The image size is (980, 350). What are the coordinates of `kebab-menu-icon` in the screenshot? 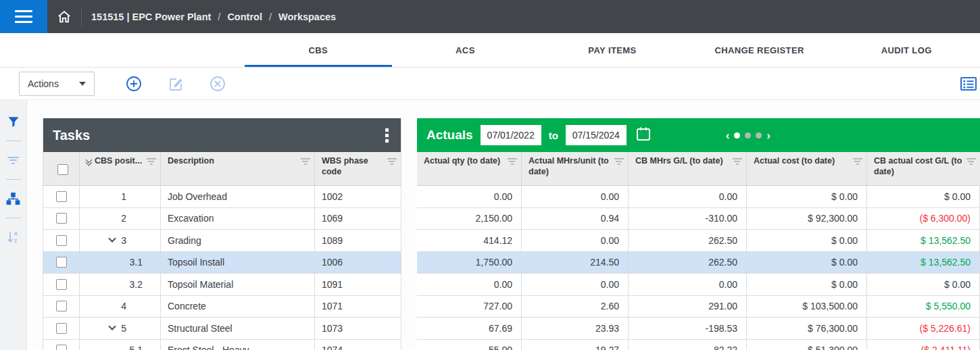 It's located at (387, 135).